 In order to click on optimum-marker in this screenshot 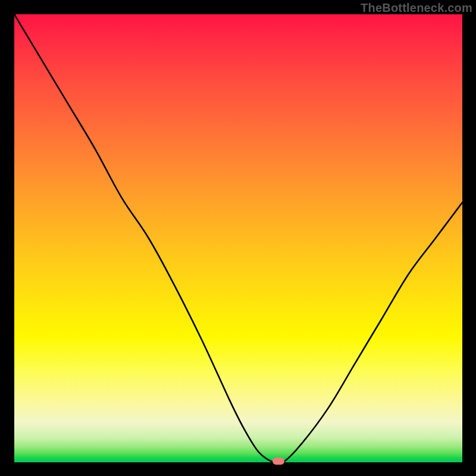, I will do `click(278, 461)`.